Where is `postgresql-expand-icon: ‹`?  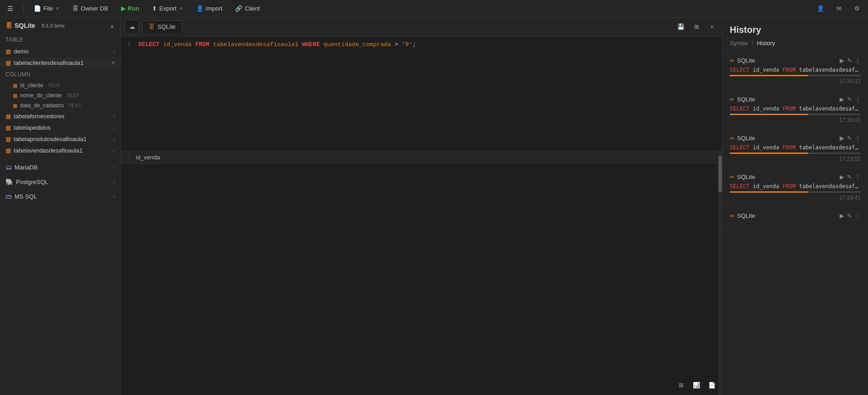
postgresql-expand-icon: ‹ is located at coordinates (114, 182).